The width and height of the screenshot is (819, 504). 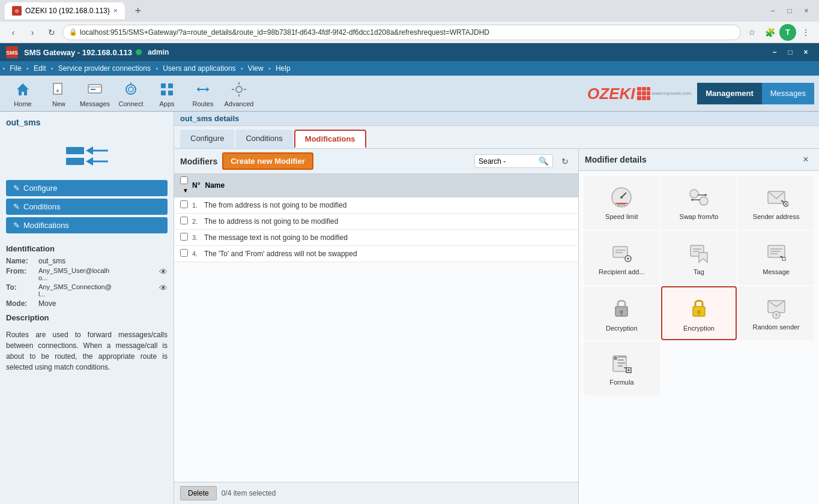 What do you see at coordinates (163, 272) in the screenshot?
I see `eye-icon-from: 👁` at bounding box center [163, 272].